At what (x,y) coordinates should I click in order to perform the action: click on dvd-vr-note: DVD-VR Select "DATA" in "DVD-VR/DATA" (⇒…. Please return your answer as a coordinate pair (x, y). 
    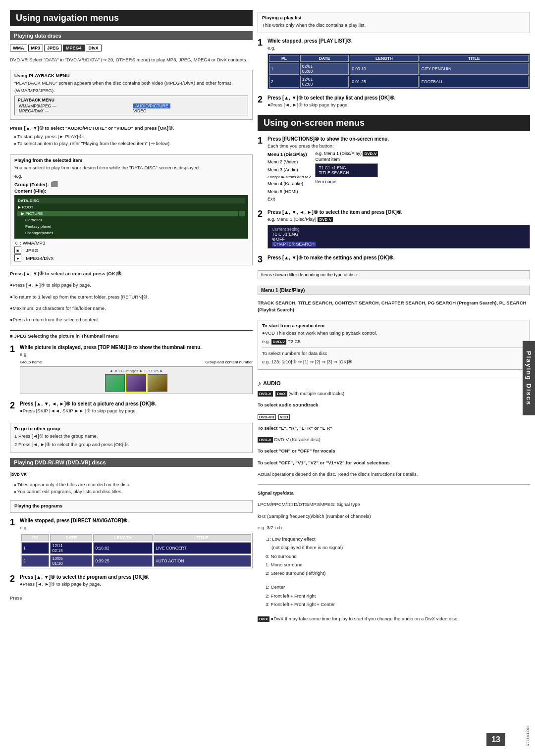
    Looking at the image, I should click on (131, 60).